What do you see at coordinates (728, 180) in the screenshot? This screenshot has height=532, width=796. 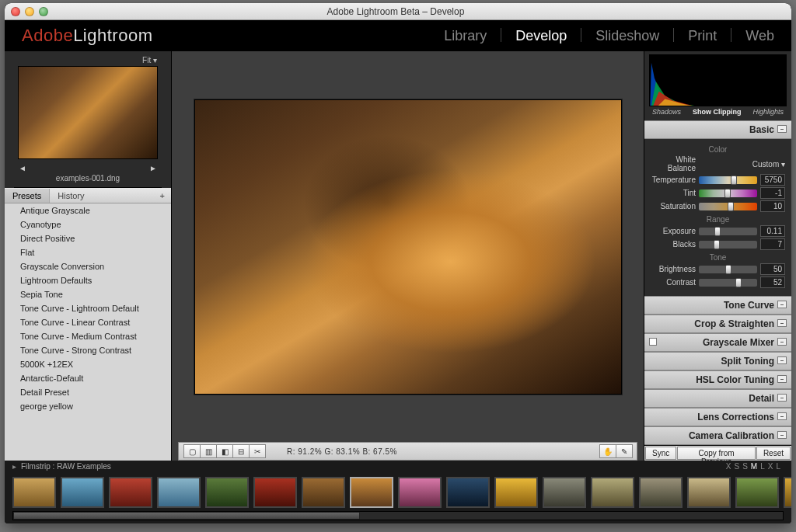 I see `temperature-slider` at bounding box center [728, 180].